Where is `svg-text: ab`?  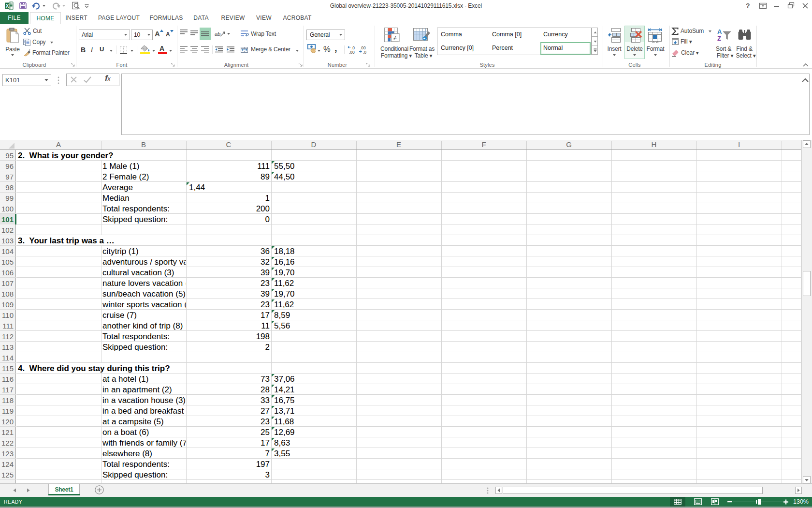
svg-text: ab is located at coordinates (218, 34).